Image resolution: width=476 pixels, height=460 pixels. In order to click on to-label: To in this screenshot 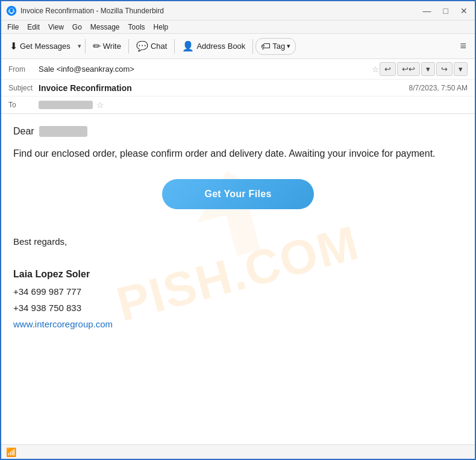, I will do `click(23, 105)`.